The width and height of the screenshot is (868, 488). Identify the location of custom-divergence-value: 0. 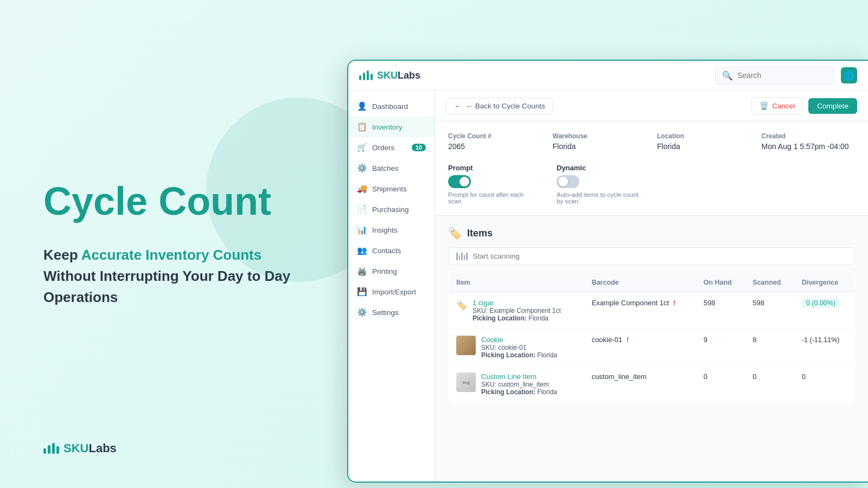
(804, 377).